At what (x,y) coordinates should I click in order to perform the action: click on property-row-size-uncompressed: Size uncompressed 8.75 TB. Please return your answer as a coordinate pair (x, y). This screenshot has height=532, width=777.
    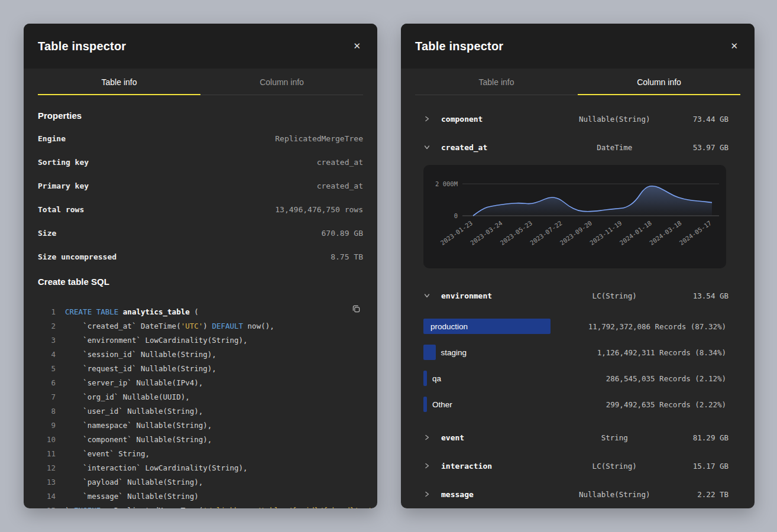
    Looking at the image, I should click on (200, 257).